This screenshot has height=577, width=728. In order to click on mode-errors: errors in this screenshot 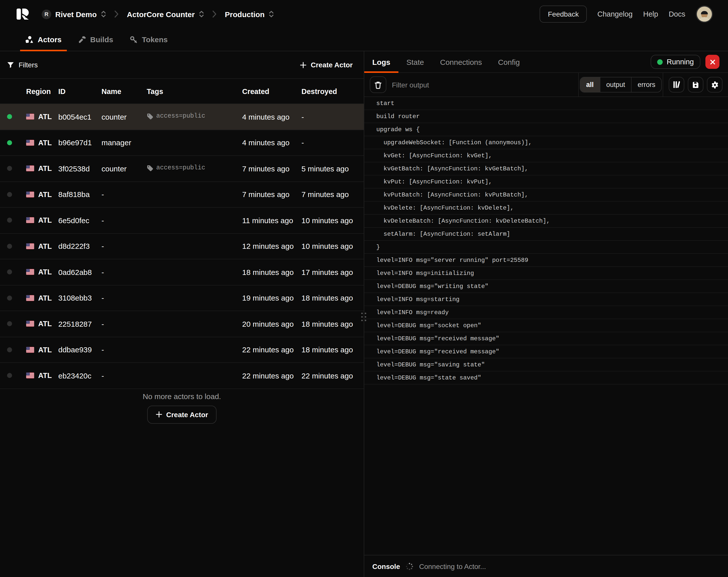, I will do `click(646, 84)`.